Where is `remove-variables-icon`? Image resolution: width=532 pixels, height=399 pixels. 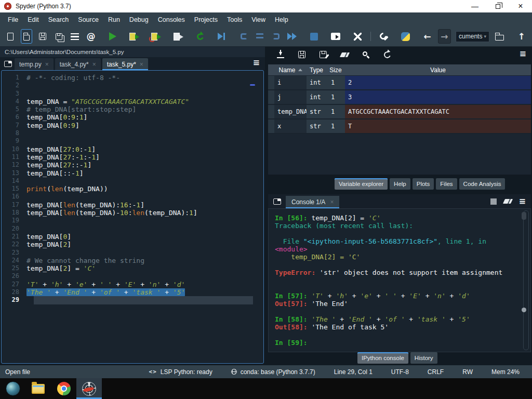 remove-variables-icon is located at coordinates (344, 55).